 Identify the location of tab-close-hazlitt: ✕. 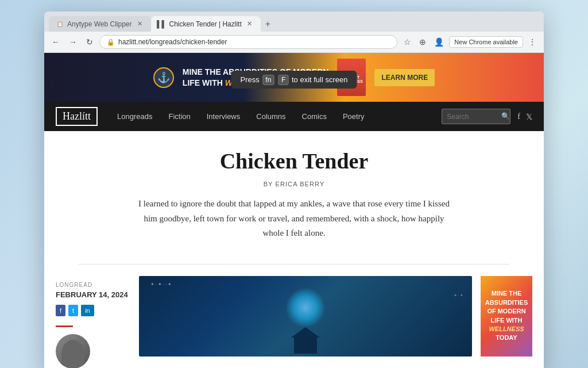
(249, 24).